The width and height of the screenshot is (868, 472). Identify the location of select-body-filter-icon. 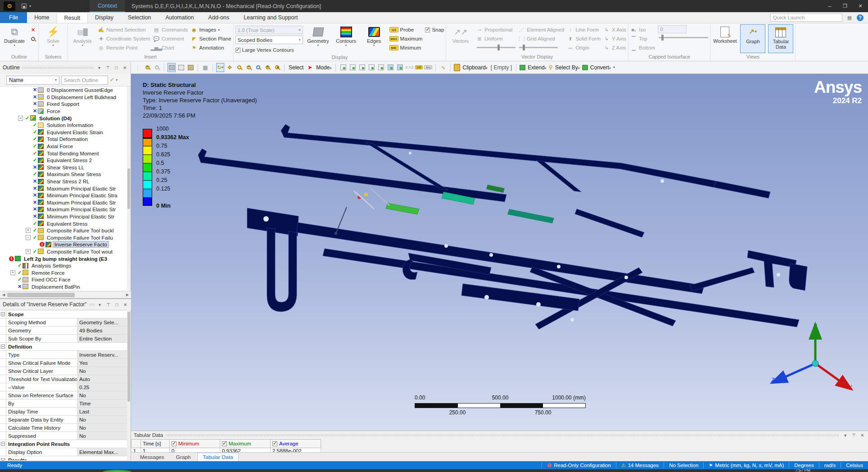
(371, 68).